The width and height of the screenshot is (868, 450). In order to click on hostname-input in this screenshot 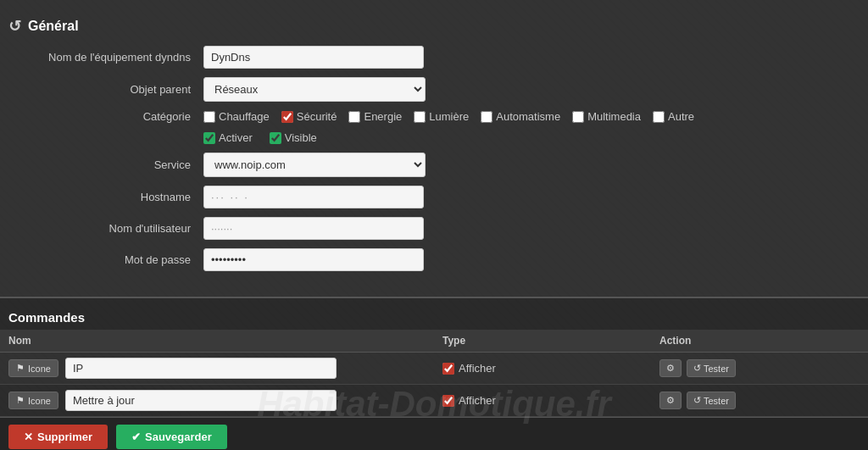, I will do `click(314, 197)`.